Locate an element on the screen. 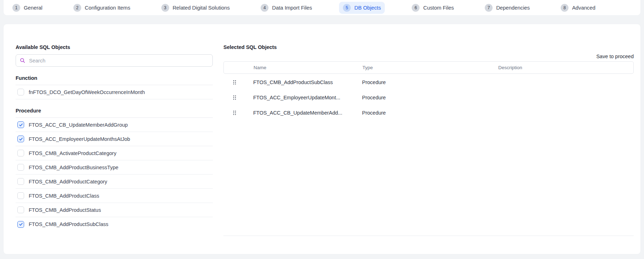  step-label: Custom Files is located at coordinates (438, 8).